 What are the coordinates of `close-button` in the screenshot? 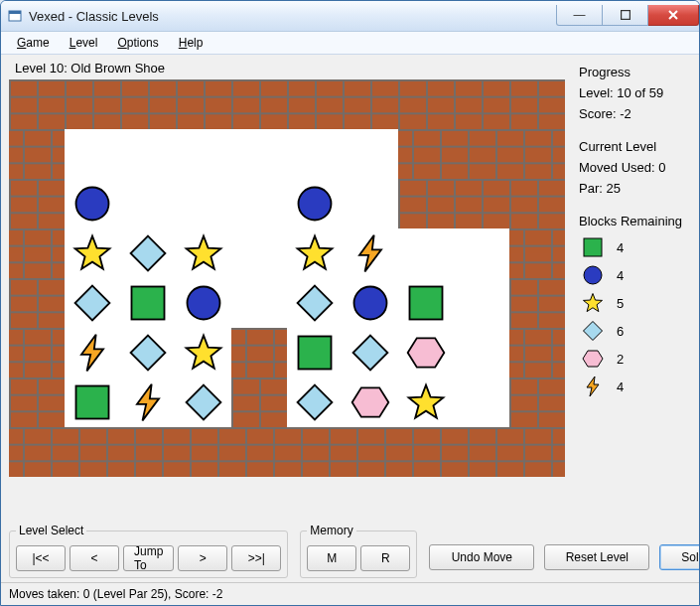 It's located at (673, 16).